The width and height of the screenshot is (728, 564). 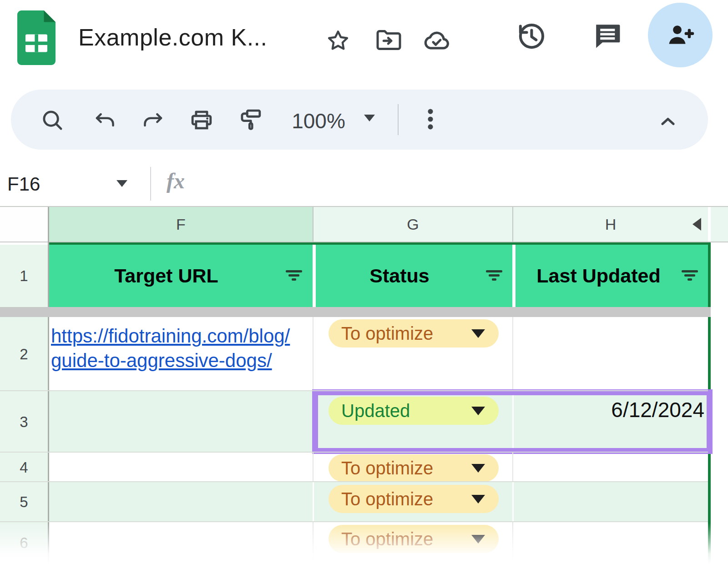 What do you see at coordinates (355, 312) in the screenshot?
I see `frozen-row-separator` at bounding box center [355, 312].